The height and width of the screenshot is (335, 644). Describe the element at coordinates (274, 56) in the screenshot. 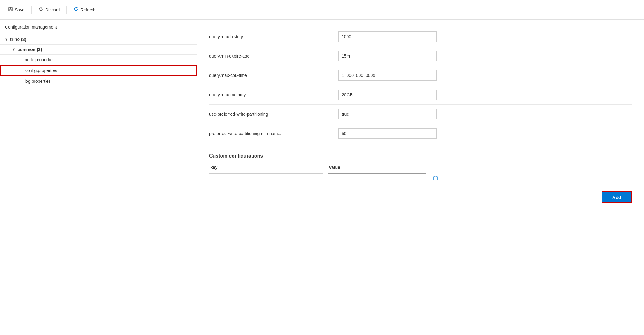

I see `config-label-1: query.min-expire-age` at that location.